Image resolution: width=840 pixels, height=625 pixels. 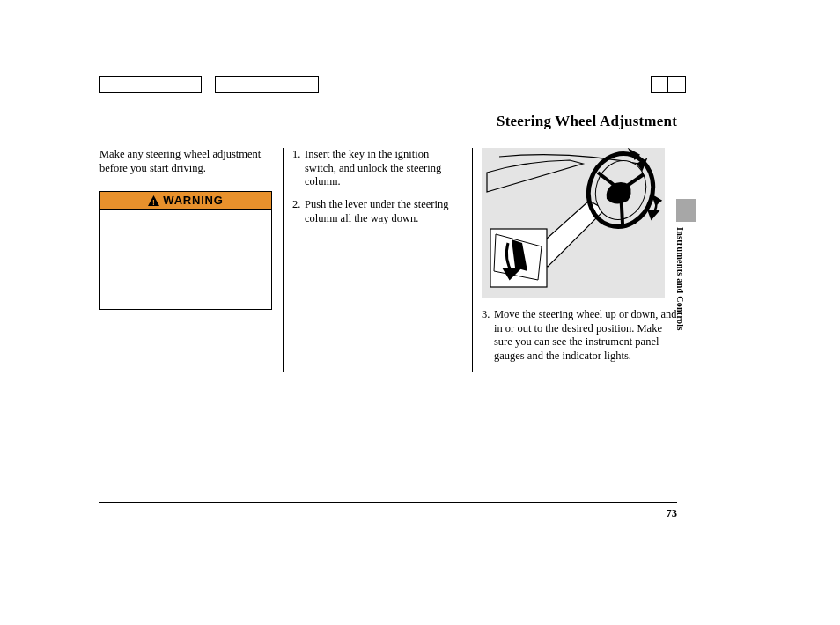 I want to click on heading-area: Steering Wheel Adjustment, so click(x=388, y=125).